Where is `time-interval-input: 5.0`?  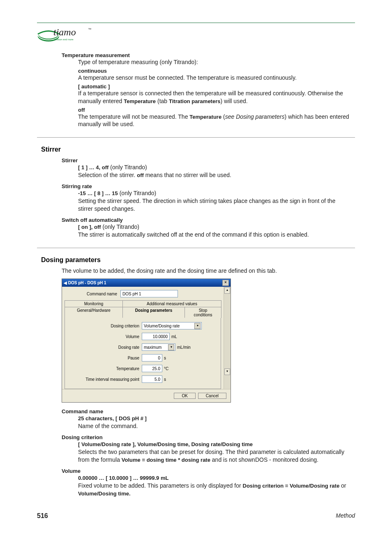
time-interval-input: 5.0 is located at coordinates (152, 379).